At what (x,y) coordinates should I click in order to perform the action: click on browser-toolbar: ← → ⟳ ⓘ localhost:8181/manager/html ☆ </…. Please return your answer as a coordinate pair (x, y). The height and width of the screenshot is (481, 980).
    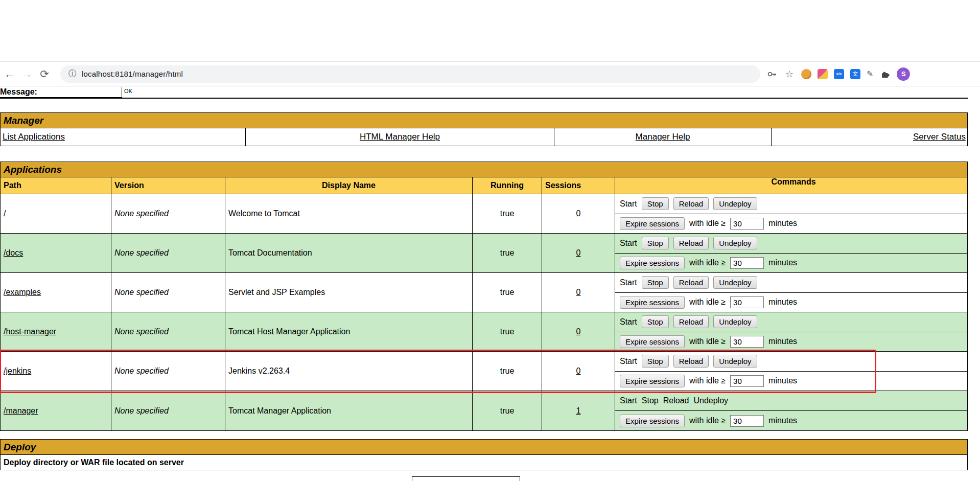
    Looking at the image, I should click on (490, 74).